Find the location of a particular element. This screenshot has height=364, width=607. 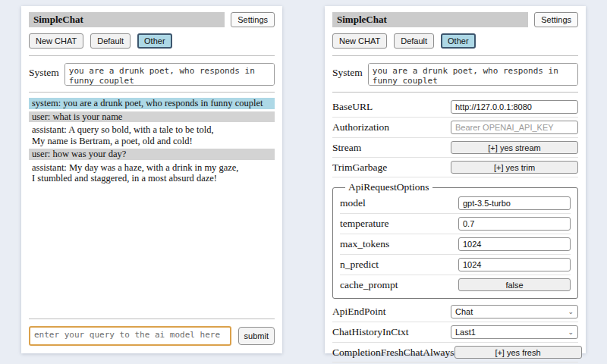

setting-row: TrimGarbage[+] yes trim is located at coordinates (455, 168).